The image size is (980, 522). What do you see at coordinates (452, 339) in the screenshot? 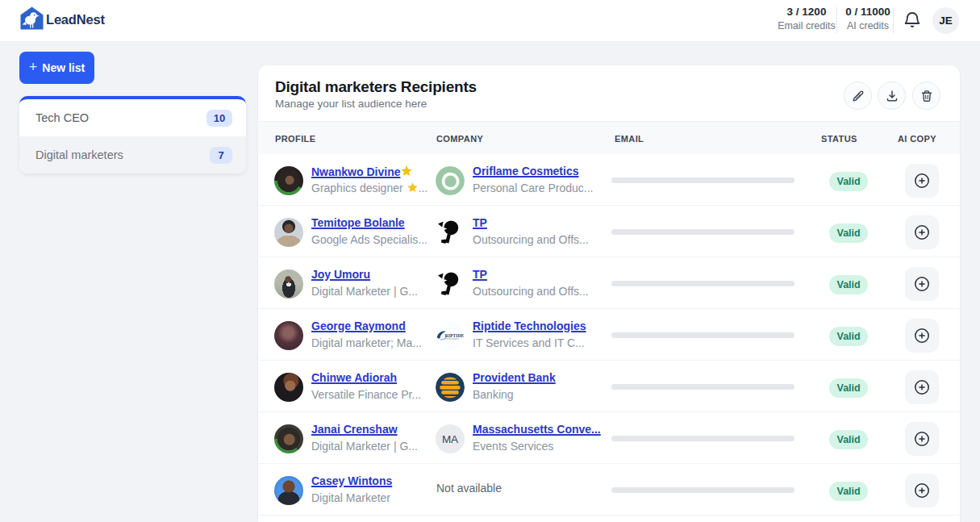
I see `svg-text: technologies` at bounding box center [452, 339].